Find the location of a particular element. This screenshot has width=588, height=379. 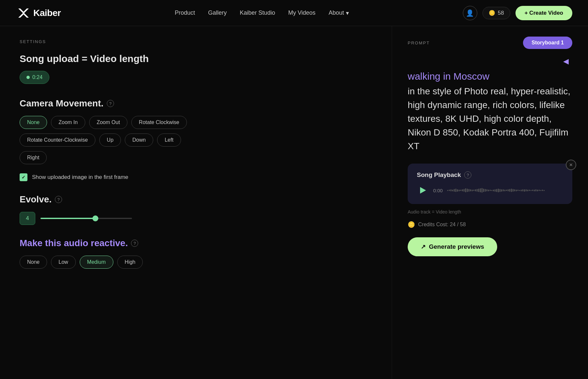

nav-about: About ▾ is located at coordinates (339, 13).